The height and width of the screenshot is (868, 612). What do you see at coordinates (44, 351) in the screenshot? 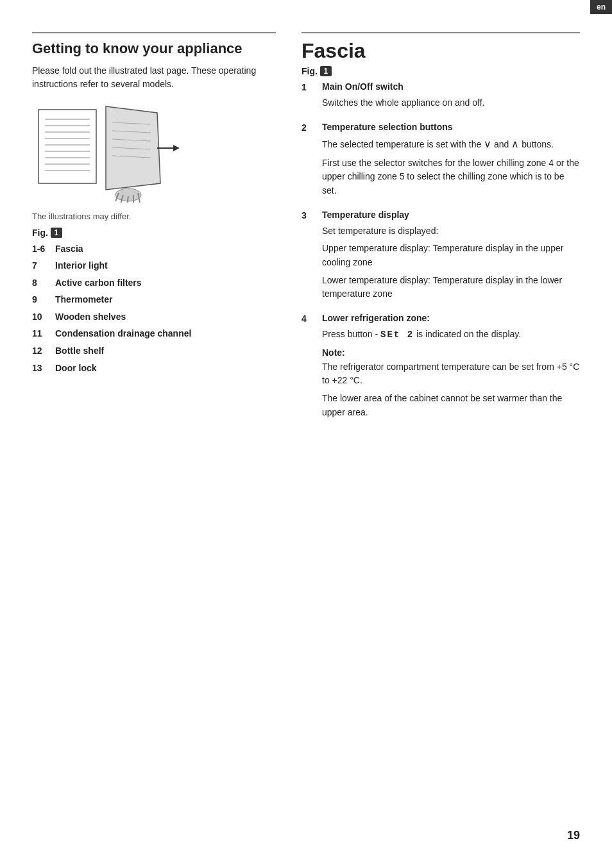
I see `item-num: 12` at bounding box center [44, 351].